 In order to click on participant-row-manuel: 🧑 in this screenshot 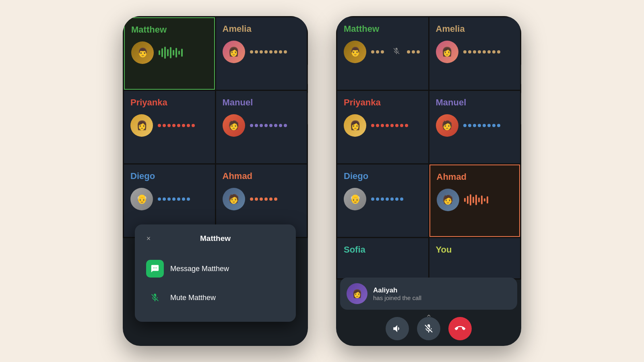, I will do `click(262, 125)`.